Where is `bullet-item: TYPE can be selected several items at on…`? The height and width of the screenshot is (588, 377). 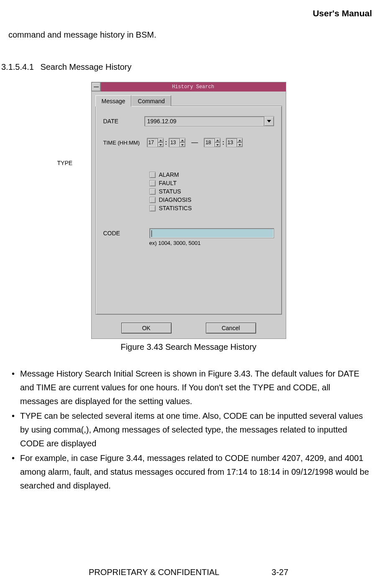 bullet-item: TYPE can be selected several items at on… is located at coordinates (191, 430).